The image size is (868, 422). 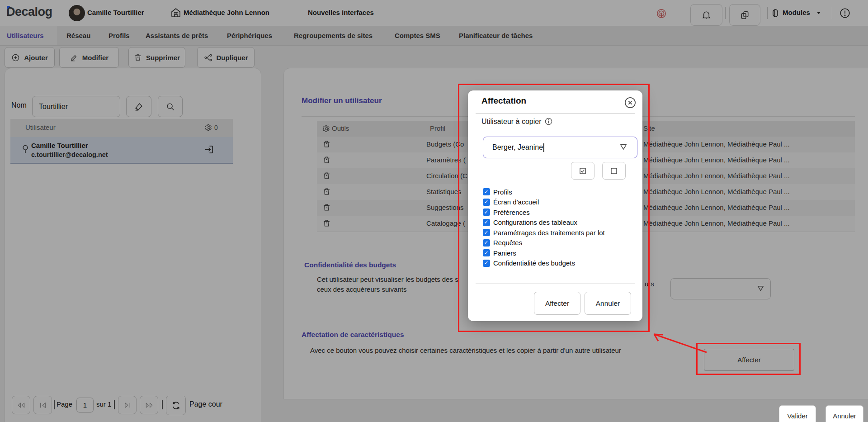 I want to click on checkbox-item: Profils, so click(x=544, y=192).